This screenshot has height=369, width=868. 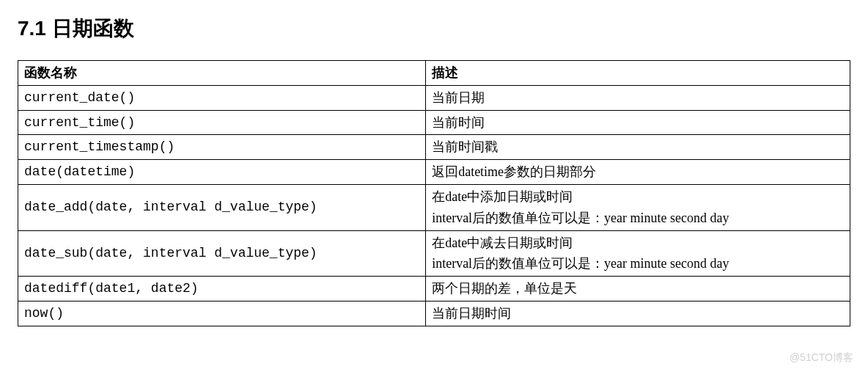 What do you see at coordinates (222, 73) in the screenshot?
I see `header-func-name: 函数名称` at bounding box center [222, 73].